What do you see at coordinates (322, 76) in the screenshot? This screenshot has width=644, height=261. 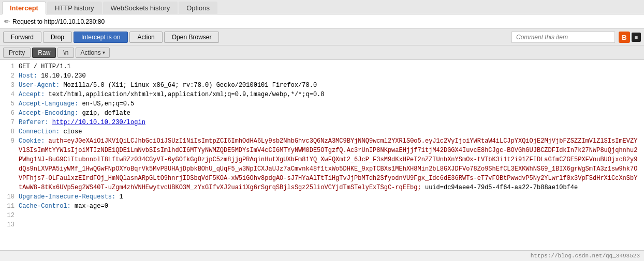 I see `table-row: 2 Host: 10.10.10.230` at bounding box center [322, 76].